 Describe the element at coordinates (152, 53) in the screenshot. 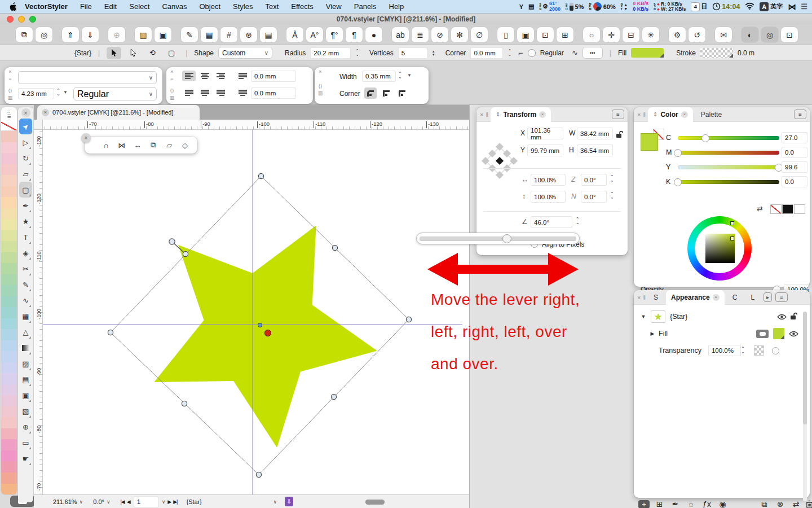

I see `lasso-select-button: ⟲` at that location.